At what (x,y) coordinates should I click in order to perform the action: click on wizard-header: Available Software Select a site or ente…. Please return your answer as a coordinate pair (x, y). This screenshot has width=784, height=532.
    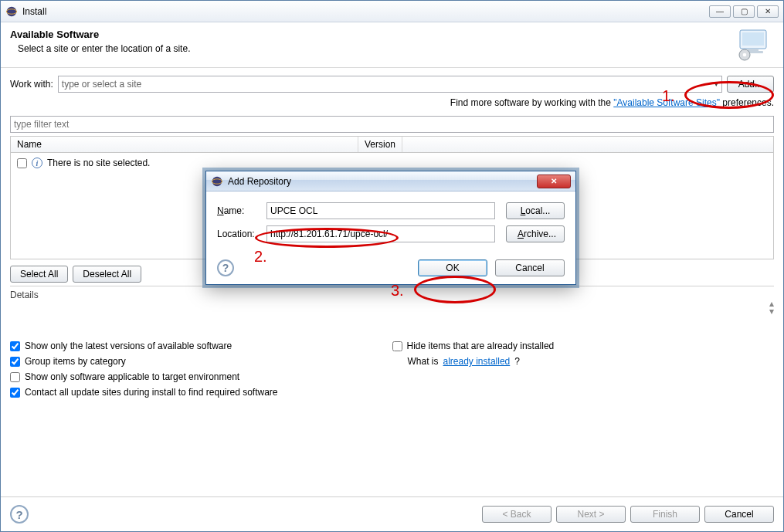
    Looking at the image, I should click on (392, 45).